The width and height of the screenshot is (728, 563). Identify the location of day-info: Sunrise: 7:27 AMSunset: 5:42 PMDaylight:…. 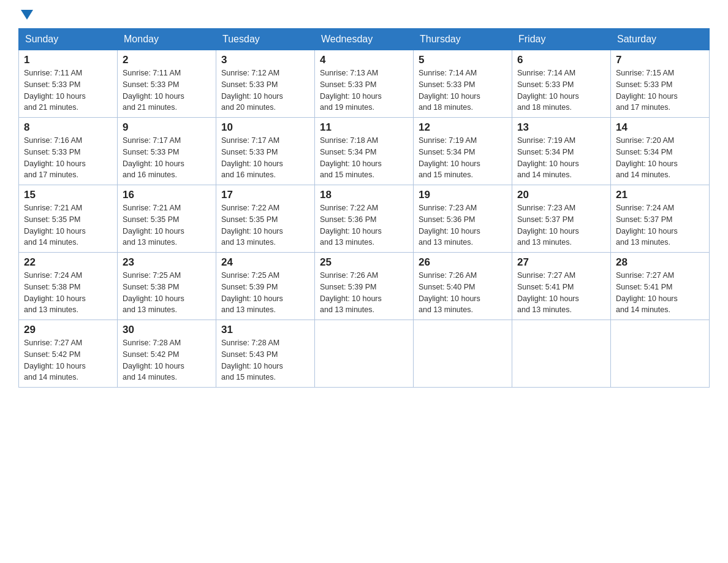
(68, 361).